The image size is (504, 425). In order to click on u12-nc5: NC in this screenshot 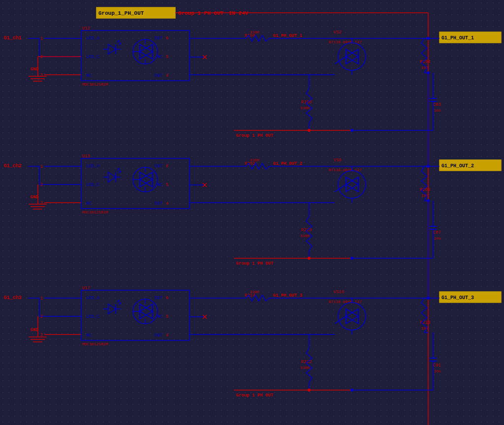, I will do `click(159, 57)`.